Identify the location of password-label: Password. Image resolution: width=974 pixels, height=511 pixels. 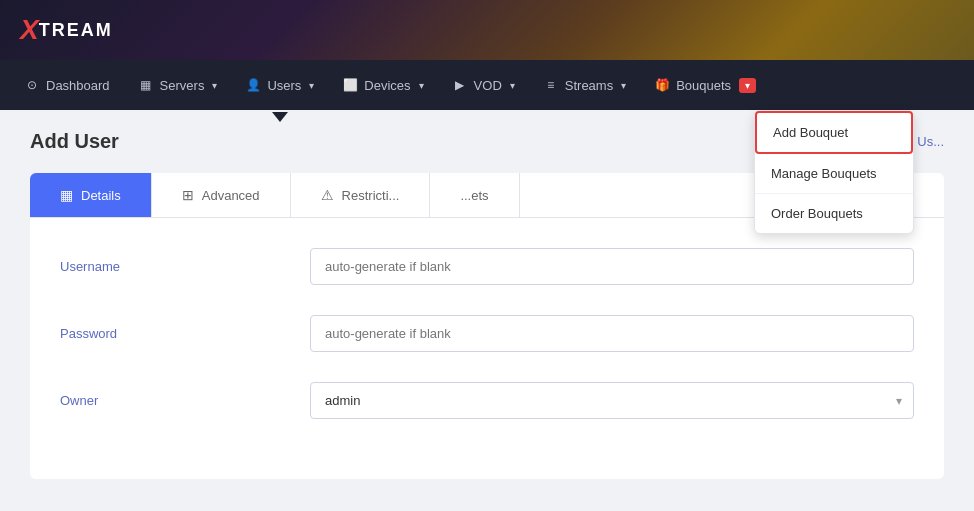
(185, 334).